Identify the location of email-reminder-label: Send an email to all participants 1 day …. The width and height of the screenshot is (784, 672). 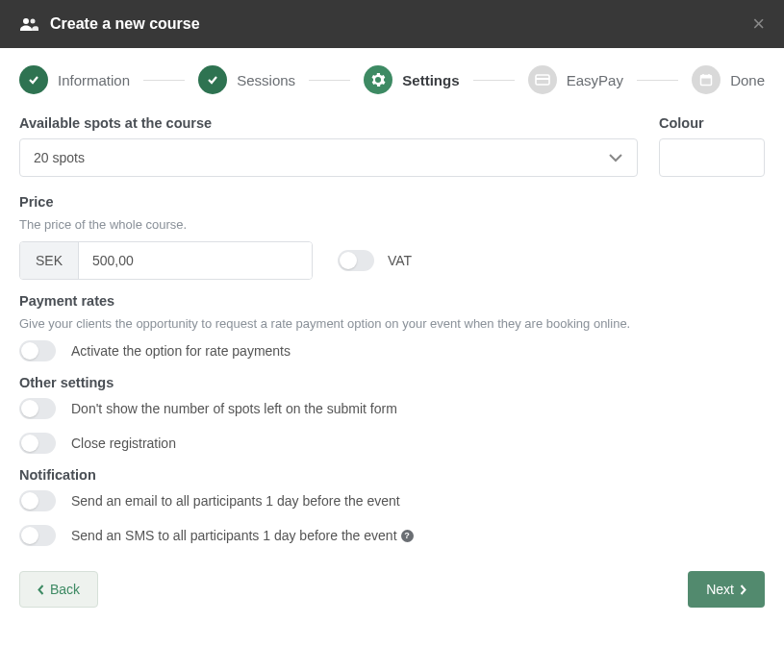
(236, 501).